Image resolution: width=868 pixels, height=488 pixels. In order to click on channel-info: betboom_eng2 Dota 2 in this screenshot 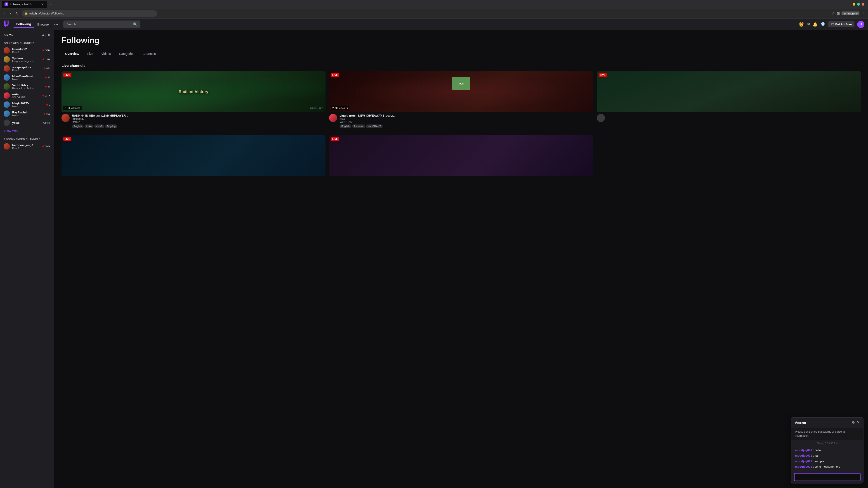, I will do `click(26, 147)`.